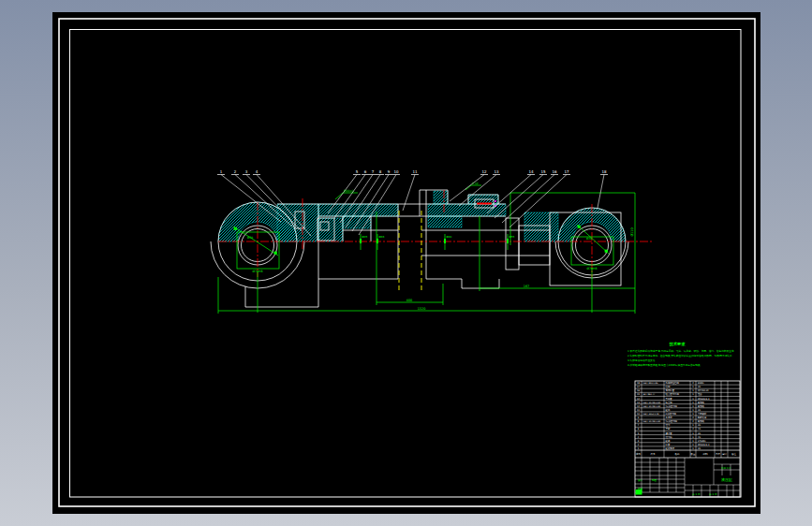 The image size is (812, 526). Describe the element at coordinates (672, 414) in the screenshot. I see `bom-name: O形密封圈` at that location.